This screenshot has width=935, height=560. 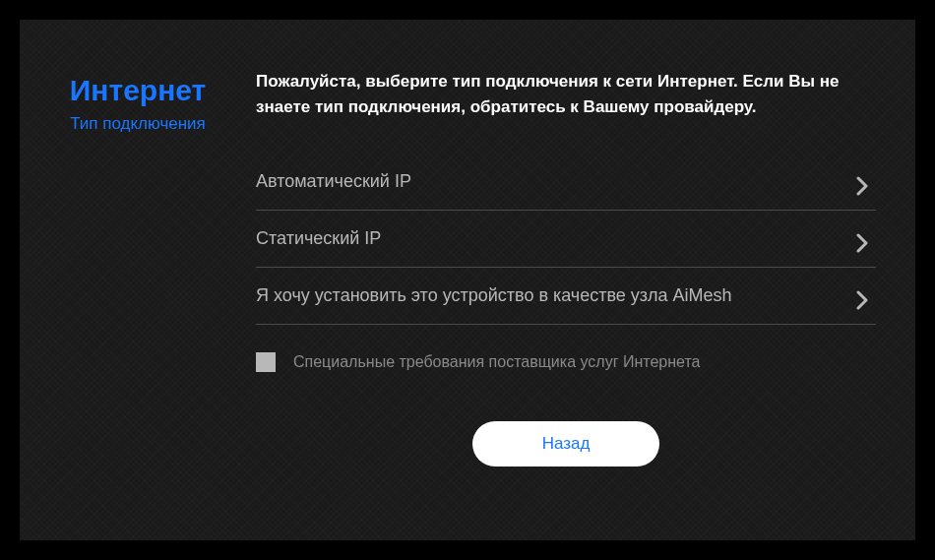 I want to click on option-label: Автоматический IP, so click(x=334, y=181).